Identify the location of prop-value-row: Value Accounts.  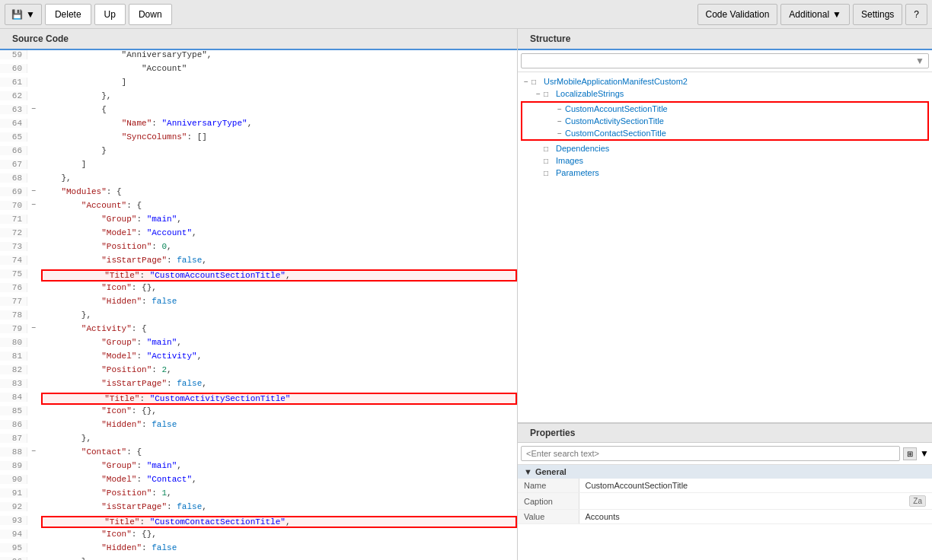
(725, 517).